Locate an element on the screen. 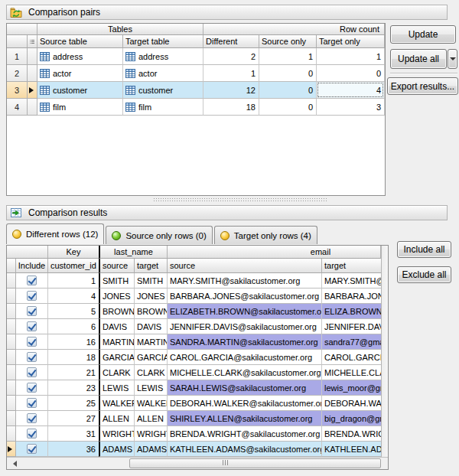 The height and width of the screenshot is (476, 459). col-header-source-only: Source only is located at coordinates (288, 41).